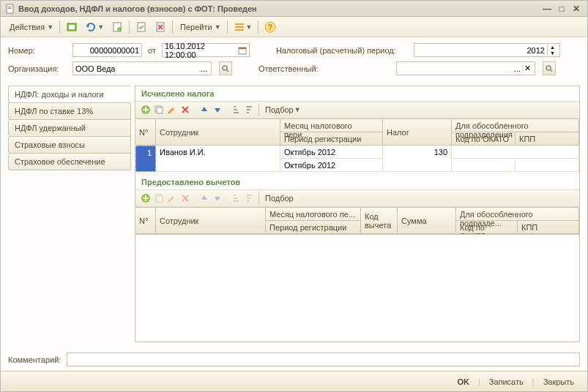  Describe the element at coordinates (332, 126) in the screenshot. I see `col-tax-month: Месяц налогового пери...` at that location.